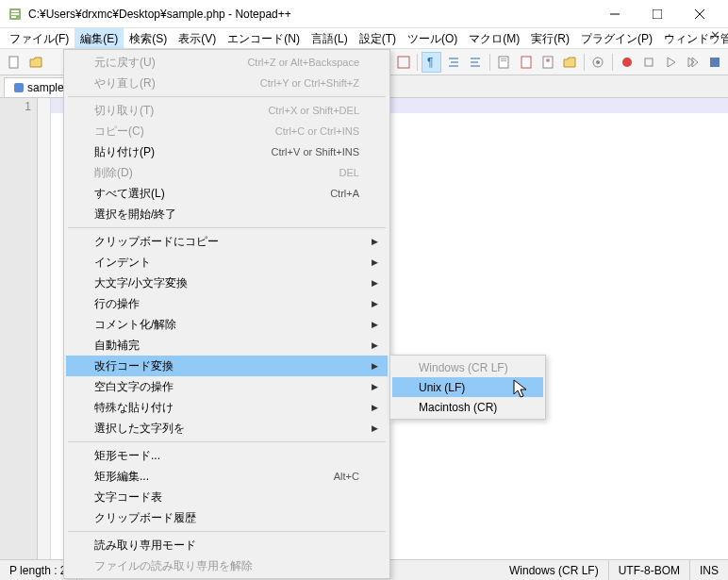 The width and height of the screenshot is (728, 580). What do you see at coordinates (226, 131) in the screenshot?
I see `menu-copy: コピー(C)Ctrl+C or Ctrl+INS` at bounding box center [226, 131].